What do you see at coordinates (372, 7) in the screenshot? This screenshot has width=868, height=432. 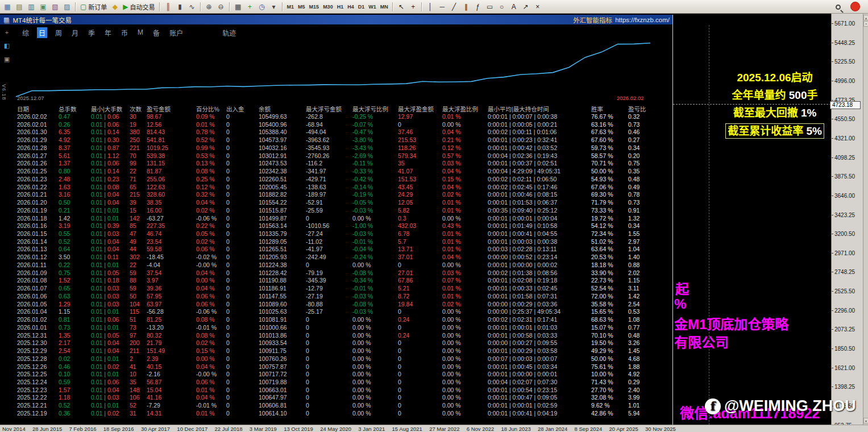 I see `timeframe-w1-button: W1` at bounding box center [372, 7].